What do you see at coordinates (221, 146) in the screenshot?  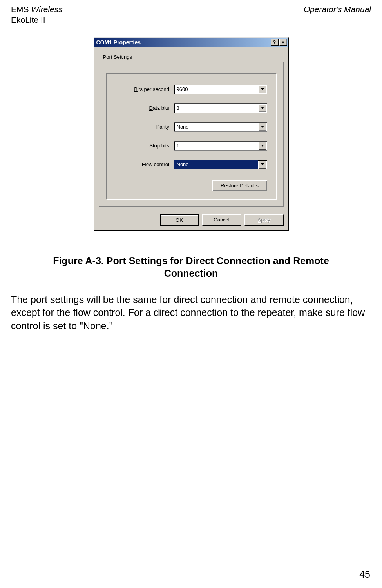 I see `combo-stop-bits: 1` at bounding box center [221, 146].